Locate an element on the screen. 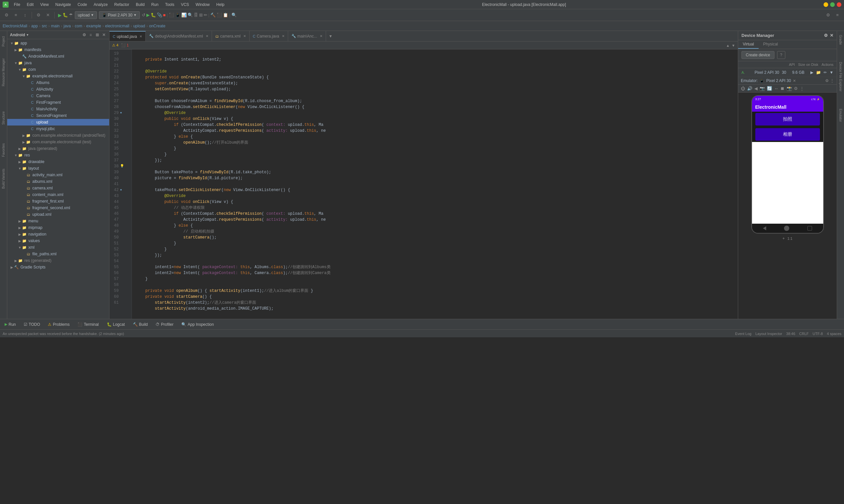 The image size is (844, 504). sync-icon: ↺ is located at coordinates (143, 15).